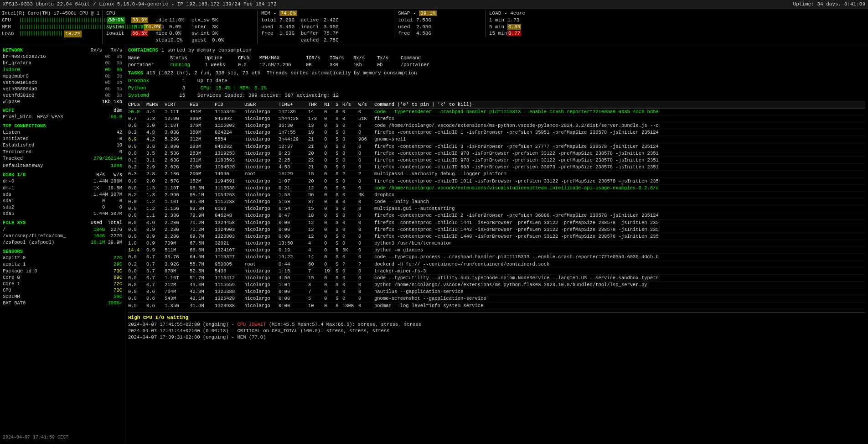 This screenshot has height=444, width=868. What do you see at coordinates (62, 242) in the screenshot?
I see `fs-row-3: /zsfpool (zsfpool)10.1M 39.9M` at bounding box center [62, 242].